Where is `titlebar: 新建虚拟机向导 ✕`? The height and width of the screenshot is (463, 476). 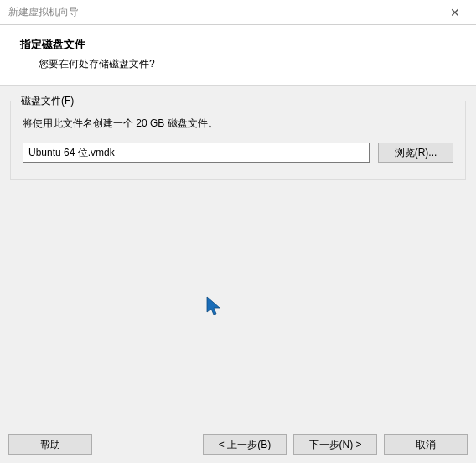 titlebar: 新建虚拟机向导 ✕ is located at coordinates (238, 13).